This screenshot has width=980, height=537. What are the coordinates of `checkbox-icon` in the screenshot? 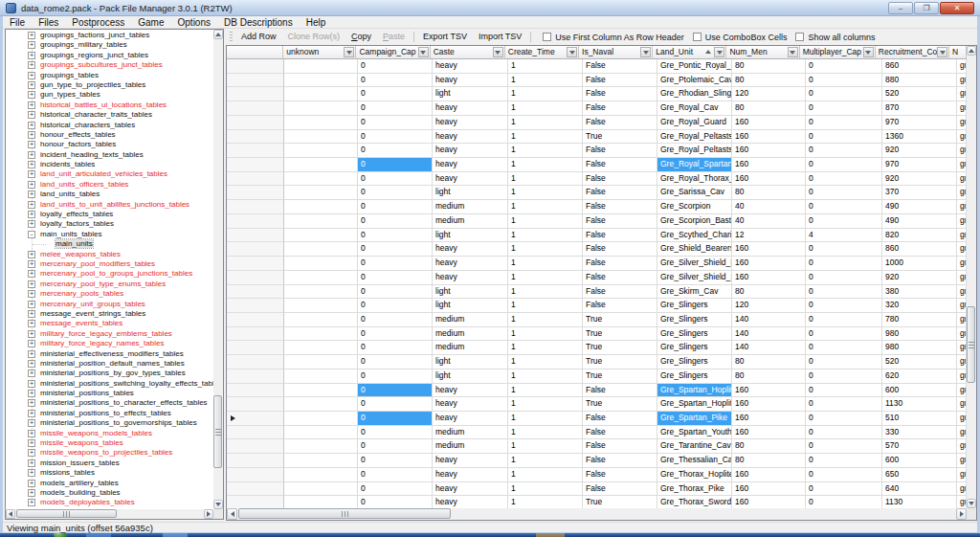 It's located at (697, 36).